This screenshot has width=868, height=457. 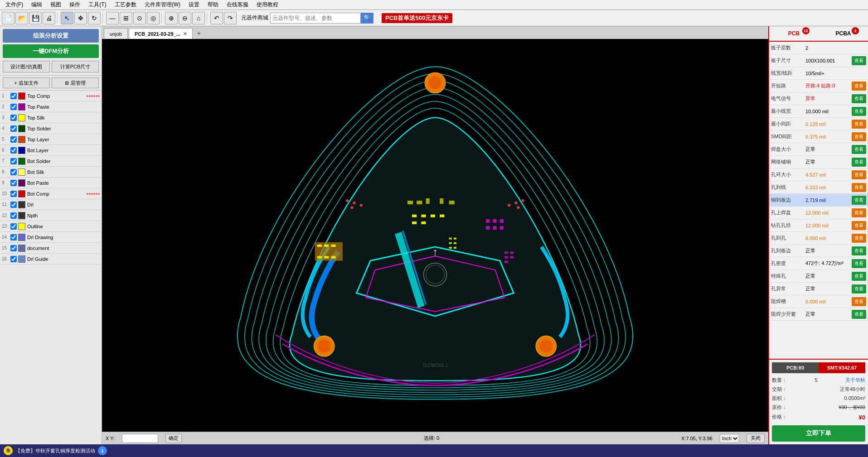 What do you see at coordinates (37, 5) in the screenshot?
I see `menu-edit: 编辑` at bounding box center [37, 5].